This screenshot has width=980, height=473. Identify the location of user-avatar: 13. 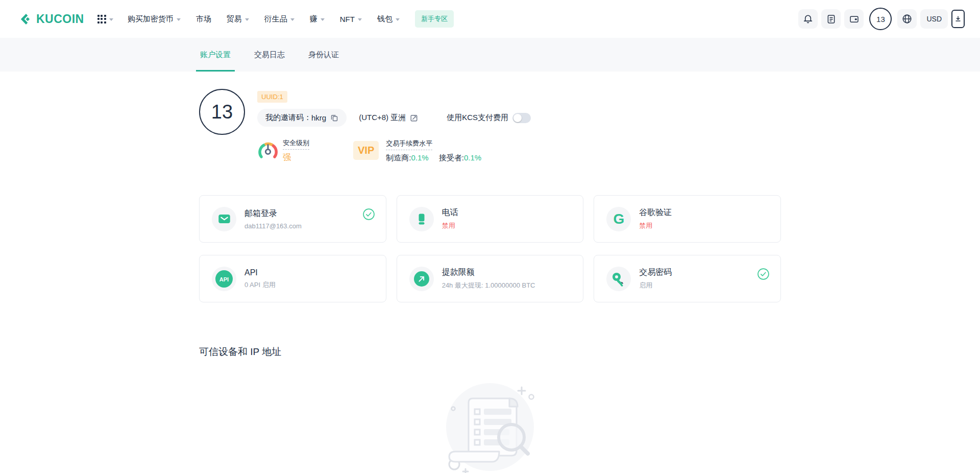
(880, 19).